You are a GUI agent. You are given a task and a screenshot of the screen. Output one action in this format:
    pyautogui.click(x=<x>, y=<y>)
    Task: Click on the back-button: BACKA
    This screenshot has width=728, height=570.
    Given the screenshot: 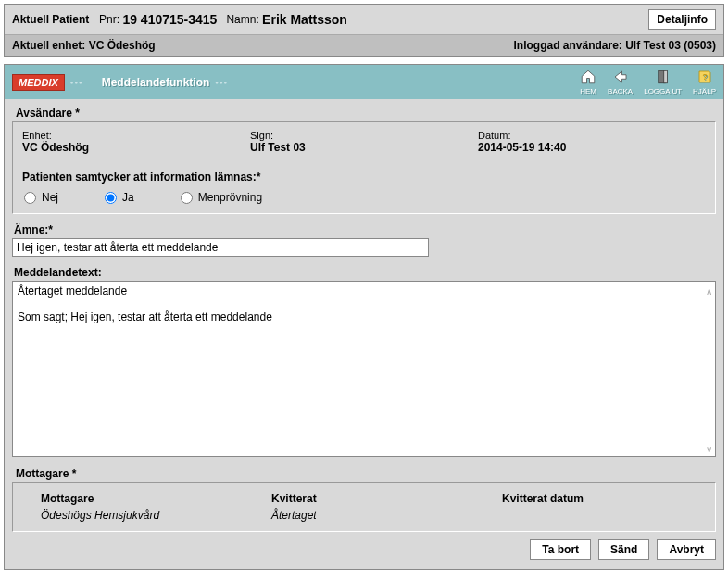 What is the action you would take?
    pyautogui.click(x=621, y=82)
    